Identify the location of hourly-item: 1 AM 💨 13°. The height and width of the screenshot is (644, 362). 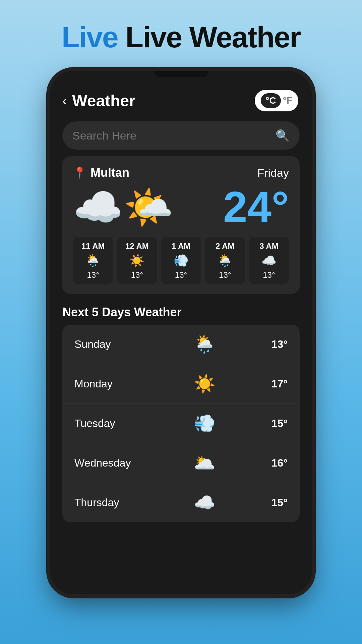
(181, 261).